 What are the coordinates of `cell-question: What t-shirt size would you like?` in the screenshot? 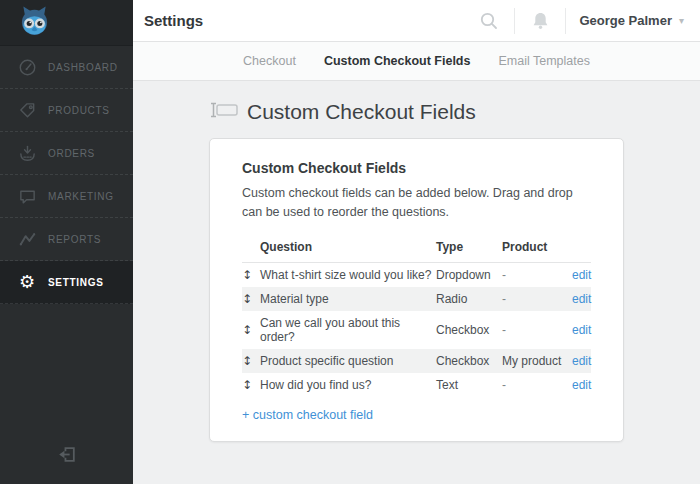 It's located at (348, 275).